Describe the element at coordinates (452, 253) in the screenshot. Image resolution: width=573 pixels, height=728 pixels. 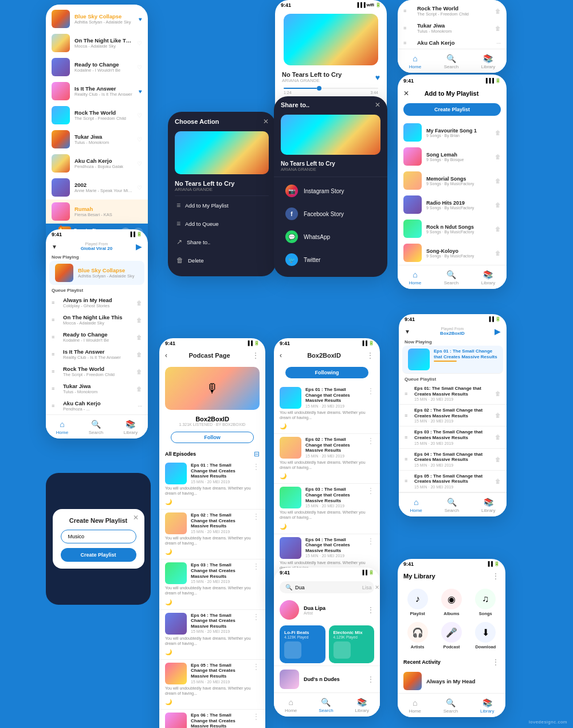
I see `playlist-item: Song-Koloyo 9 Songs · By MusicFactory 🗑` at that location.